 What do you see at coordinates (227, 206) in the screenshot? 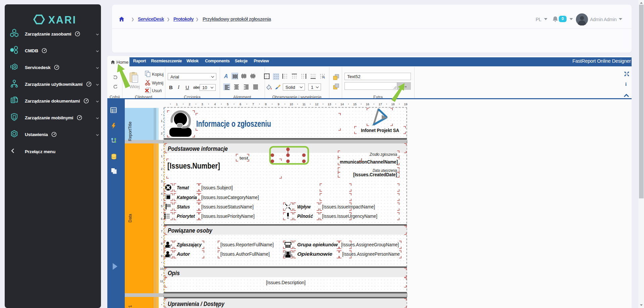
I see `svg-text: [Issues.IssueStatusName]` at bounding box center [227, 206].